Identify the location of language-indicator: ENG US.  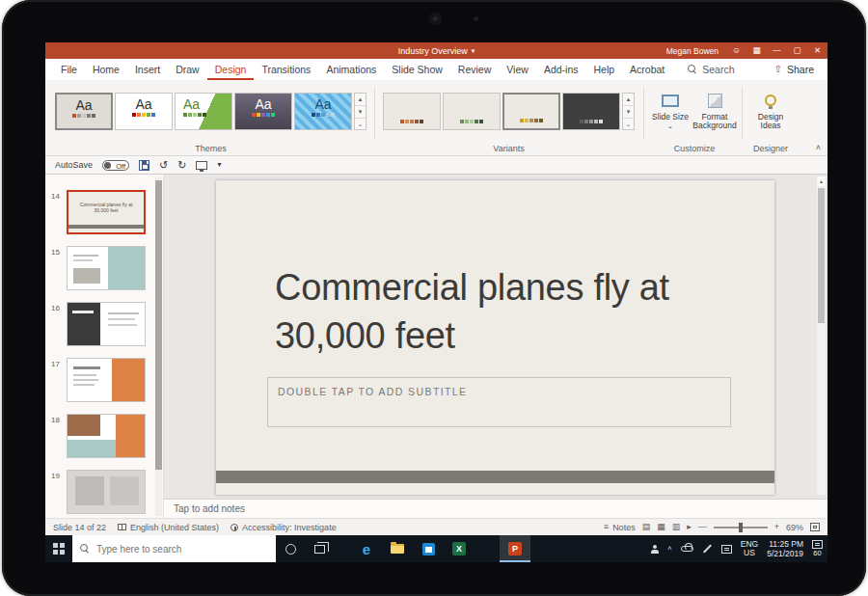
(749, 549).